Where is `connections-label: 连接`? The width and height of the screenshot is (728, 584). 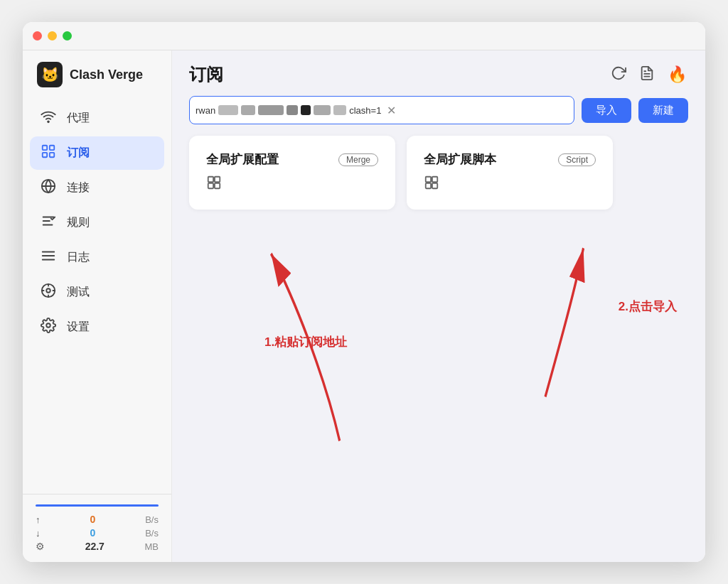
connections-label: 连接 is located at coordinates (78, 188).